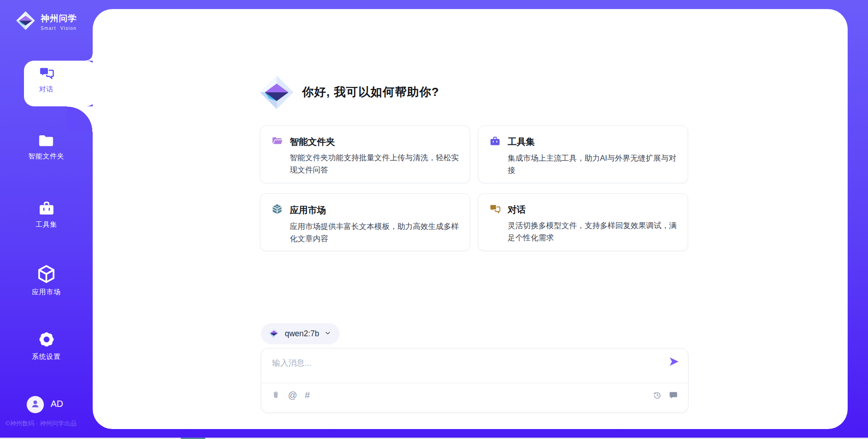 The width and height of the screenshot is (868, 439). I want to click on sidebar-item-label: 工具集, so click(46, 224).